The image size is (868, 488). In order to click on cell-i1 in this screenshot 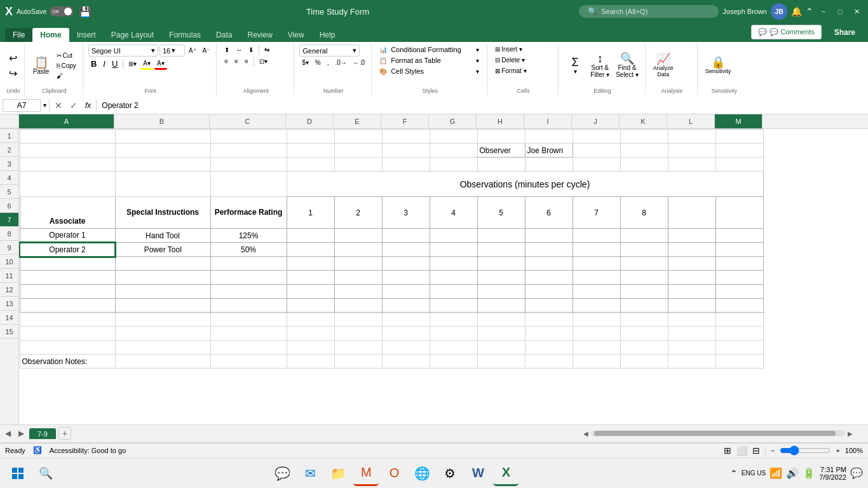, I will do `click(549, 137)`.